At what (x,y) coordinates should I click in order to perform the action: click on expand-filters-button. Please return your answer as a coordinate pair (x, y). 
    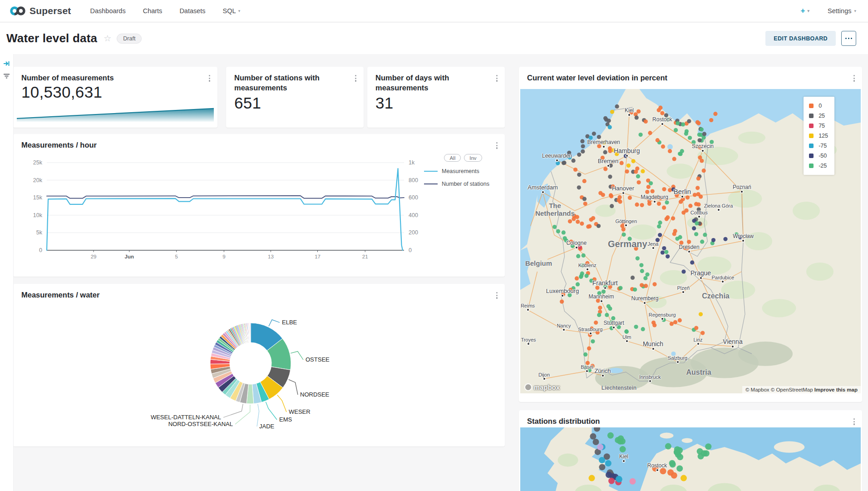
    Looking at the image, I should click on (6, 64).